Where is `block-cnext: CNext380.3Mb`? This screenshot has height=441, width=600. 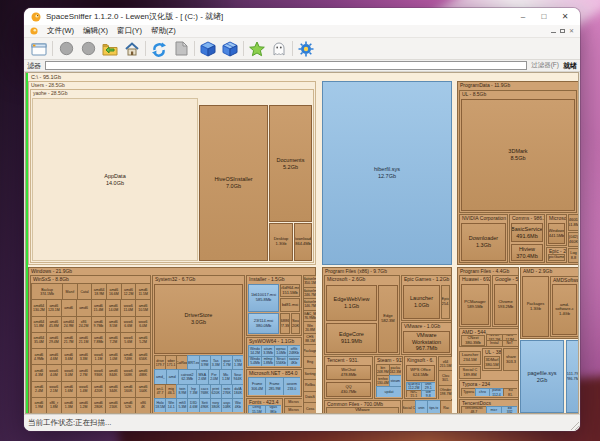 block-cnext: CNext380.3Mb is located at coordinates (473, 340).